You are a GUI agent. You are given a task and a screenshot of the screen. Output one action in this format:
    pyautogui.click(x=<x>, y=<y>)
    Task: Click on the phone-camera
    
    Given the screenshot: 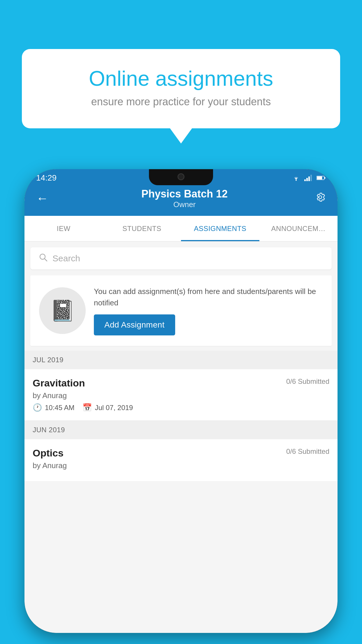 What is the action you would take?
    pyautogui.click(x=181, y=177)
    